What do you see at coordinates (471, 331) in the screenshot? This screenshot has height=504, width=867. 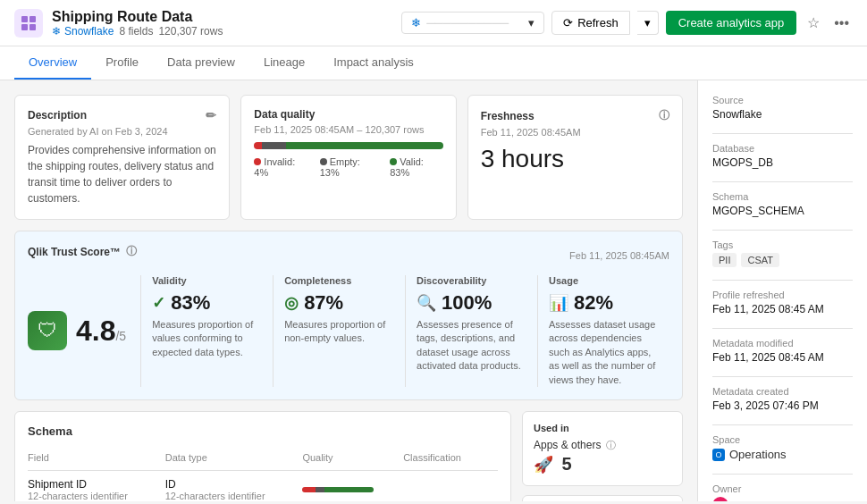 I see `metric-discoverability: Discoverability 🔍 100% Assesses presence…` at bounding box center [471, 331].